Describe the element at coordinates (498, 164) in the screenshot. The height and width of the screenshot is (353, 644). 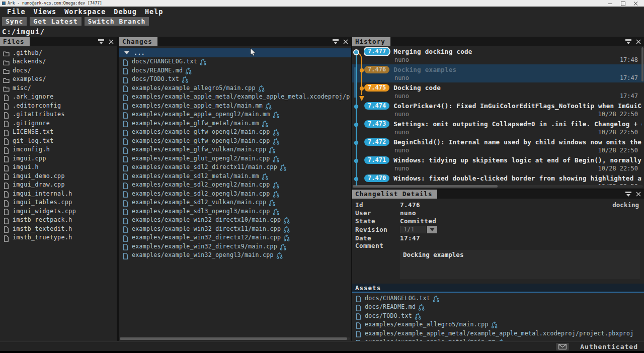
I see `commit-row: 7.471 Windows: tidying up skipitems logi…` at that location.